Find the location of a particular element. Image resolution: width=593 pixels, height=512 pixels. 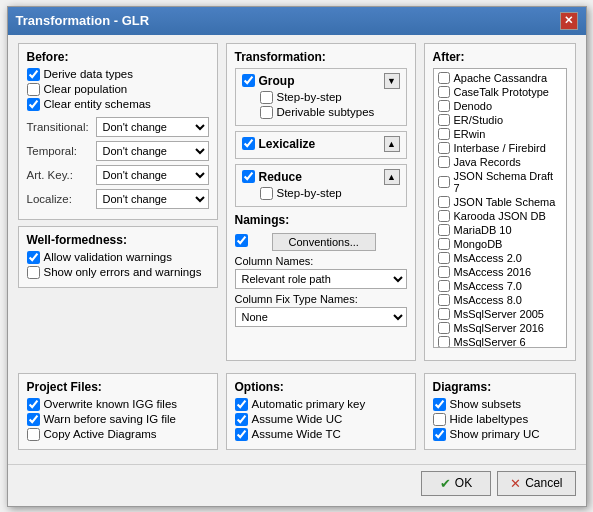

namings-checkbox is located at coordinates (242, 240).